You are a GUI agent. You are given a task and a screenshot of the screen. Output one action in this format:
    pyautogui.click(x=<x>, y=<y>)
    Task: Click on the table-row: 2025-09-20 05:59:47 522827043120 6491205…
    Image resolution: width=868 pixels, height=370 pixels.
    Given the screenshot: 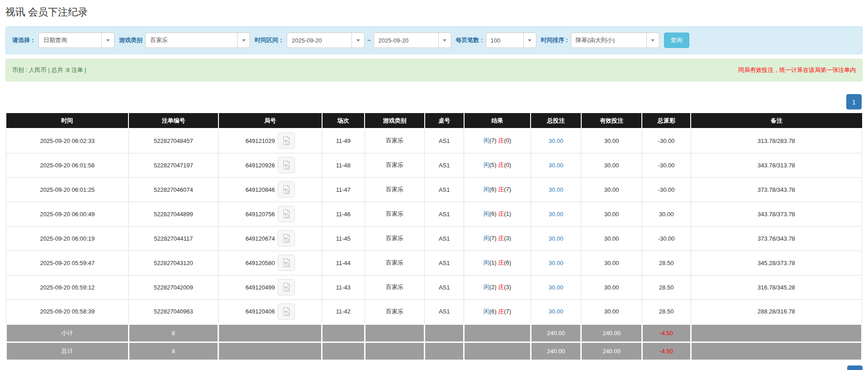 What is the action you would take?
    pyautogui.click(x=434, y=263)
    